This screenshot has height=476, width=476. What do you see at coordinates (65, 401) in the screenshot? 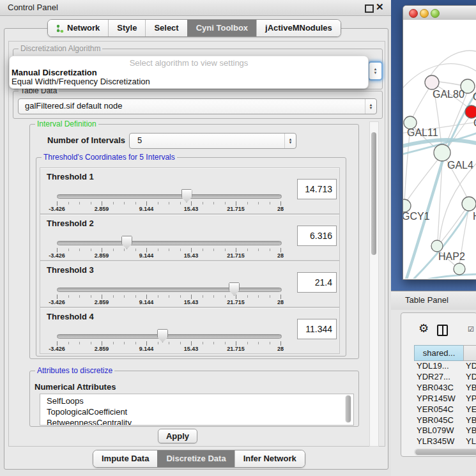
I see `attribute-item-selfloops: SelfLoops` at bounding box center [65, 401].